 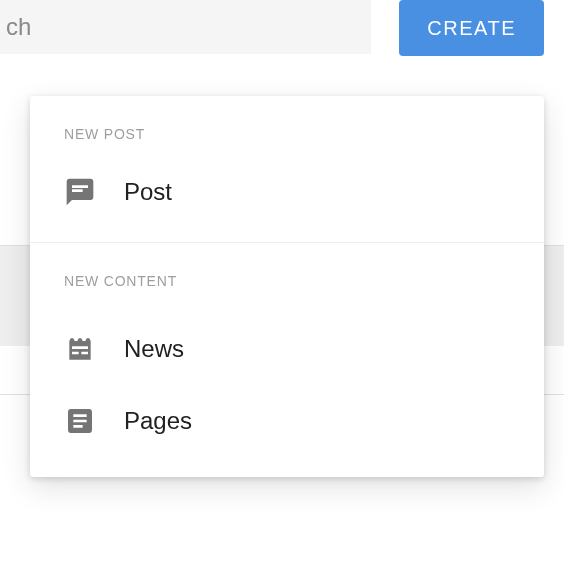 I want to click on top-bar: CREATE, so click(x=282, y=39).